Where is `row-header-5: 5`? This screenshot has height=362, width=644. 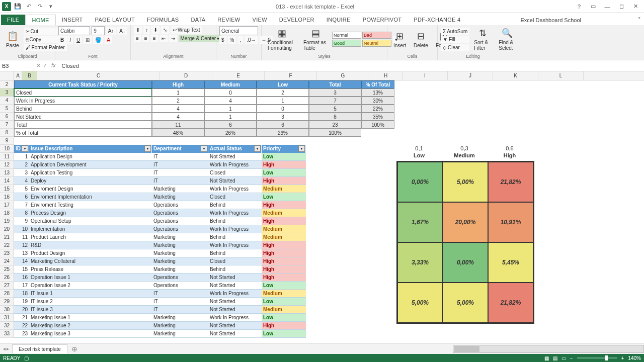 row-header-5: 5 is located at coordinates (7, 109).